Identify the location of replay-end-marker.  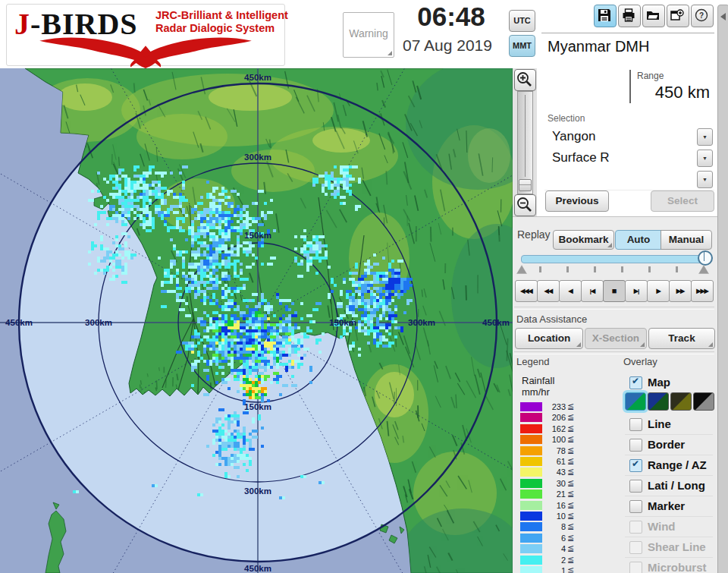
(704, 269).